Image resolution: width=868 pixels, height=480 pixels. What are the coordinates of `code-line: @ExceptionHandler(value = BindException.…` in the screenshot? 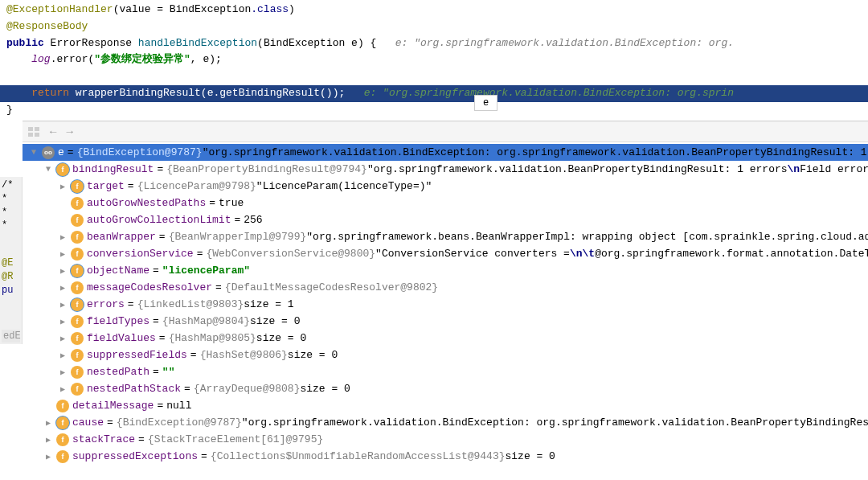 It's located at (434, 10).